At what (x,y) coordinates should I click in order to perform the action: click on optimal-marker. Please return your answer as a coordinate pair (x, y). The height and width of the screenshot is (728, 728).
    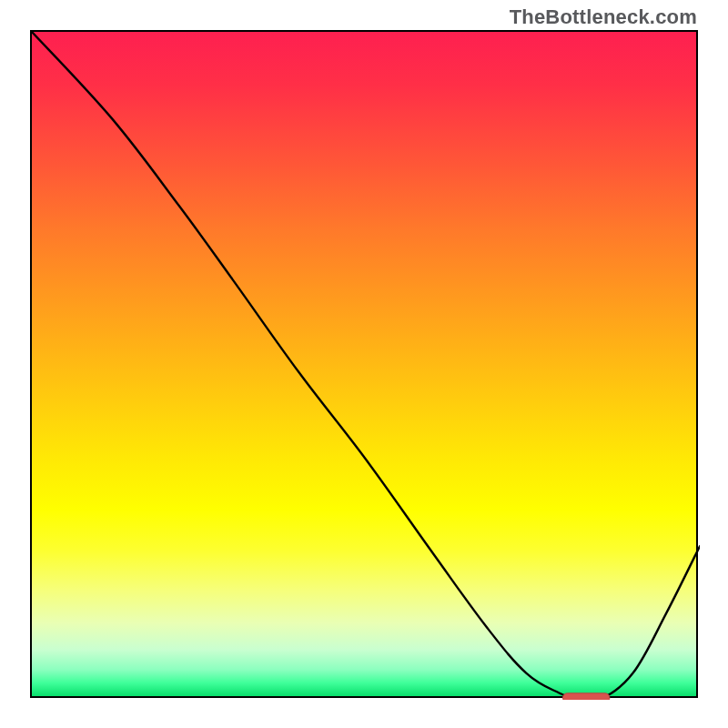
    Looking at the image, I should click on (586, 697).